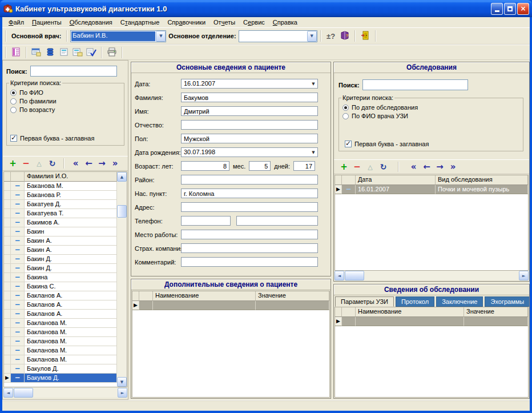 The width and height of the screenshot is (532, 413). What do you see at coordinates (50, 53) in the screenshot?
I see `database-button` at bounding box center [50, 53].